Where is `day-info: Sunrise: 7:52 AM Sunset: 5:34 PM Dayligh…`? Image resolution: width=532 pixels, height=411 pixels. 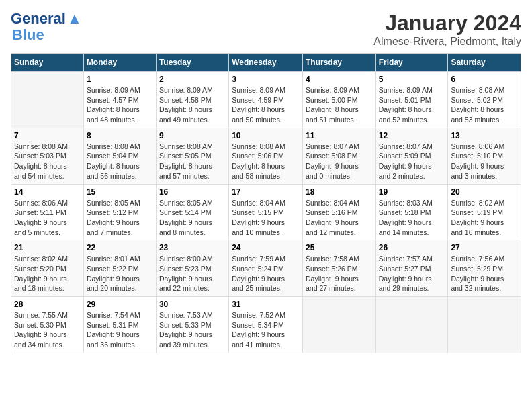 day-info: Sunrise: 7:52 AM Sunset: 5:34 PM Dayligh… is located at coordinates (266, 330).